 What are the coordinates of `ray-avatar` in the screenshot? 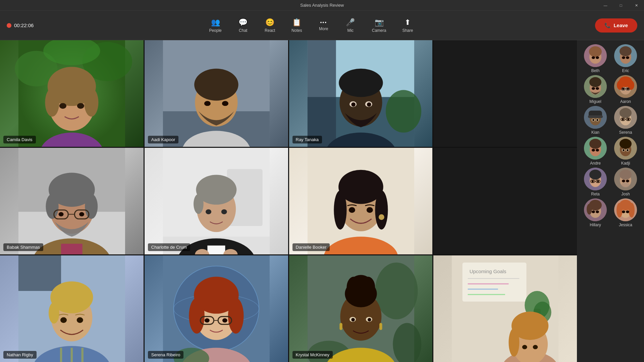 It's located at (361, 94).